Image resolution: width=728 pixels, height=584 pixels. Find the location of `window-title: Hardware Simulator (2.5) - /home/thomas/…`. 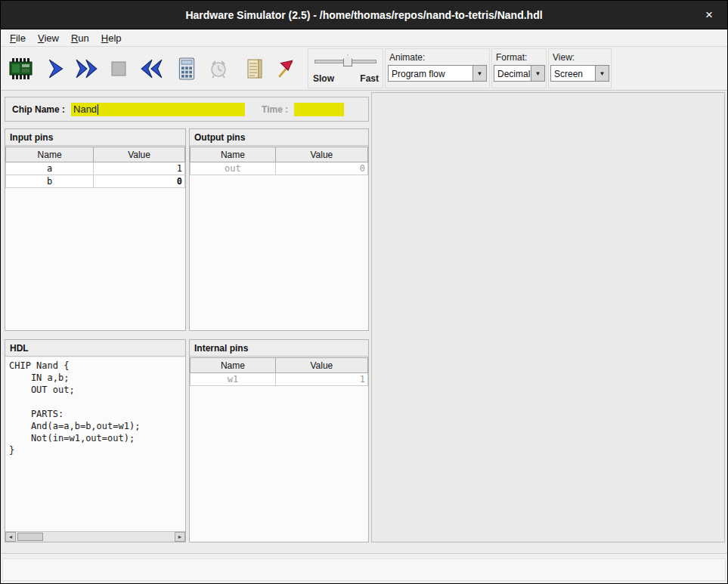

window-title: Hardware Simulator (2.5) - /home/thomas/… is located at coordinates (364, 15).